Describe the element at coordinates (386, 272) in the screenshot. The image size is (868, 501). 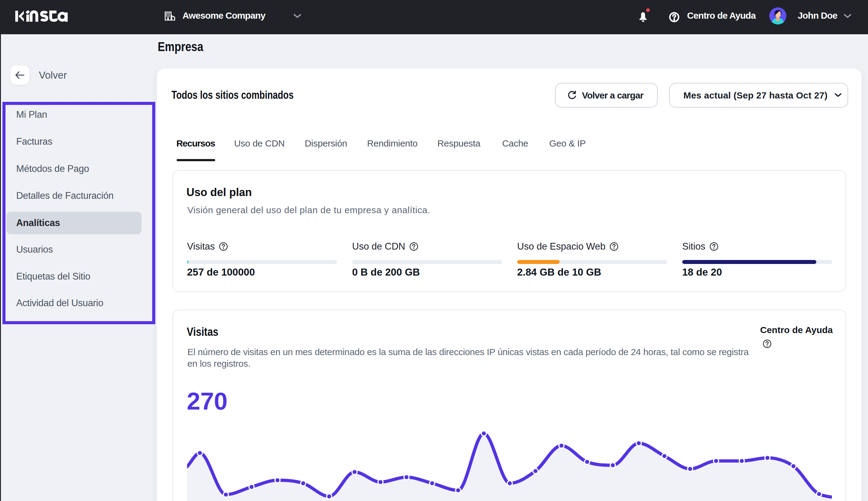
I see `metric-value: 0 B de 200 GB` at that location.